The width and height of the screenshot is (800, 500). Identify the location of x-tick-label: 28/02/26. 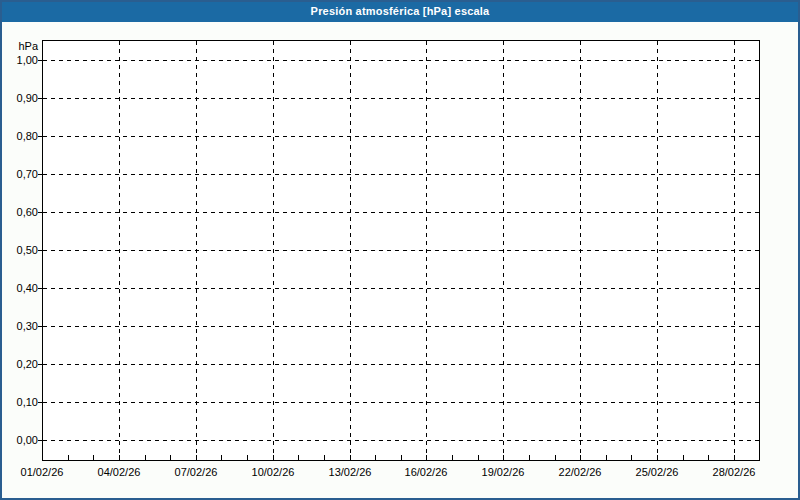
(734, 472).